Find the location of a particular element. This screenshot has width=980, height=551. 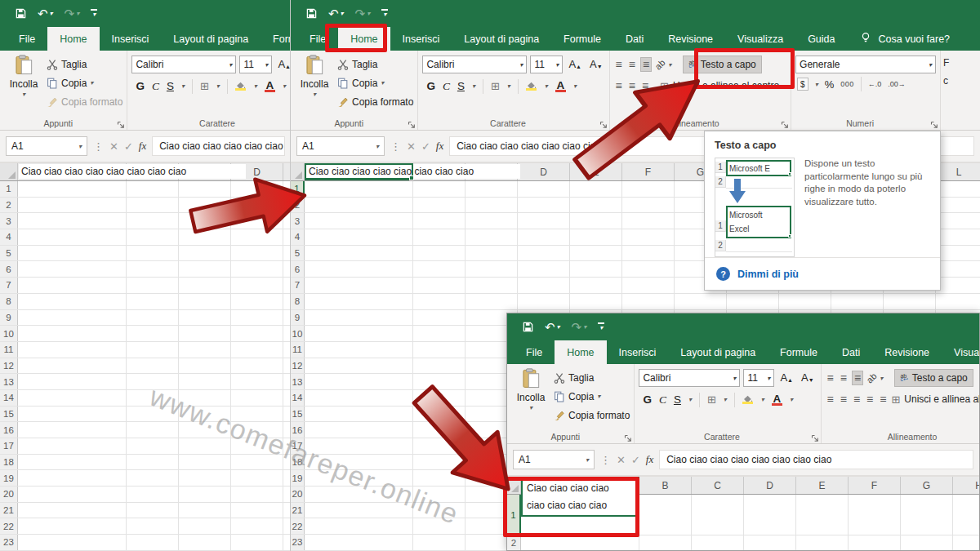

undo-icon: ↶▾ is located at coordinates (336, 13).